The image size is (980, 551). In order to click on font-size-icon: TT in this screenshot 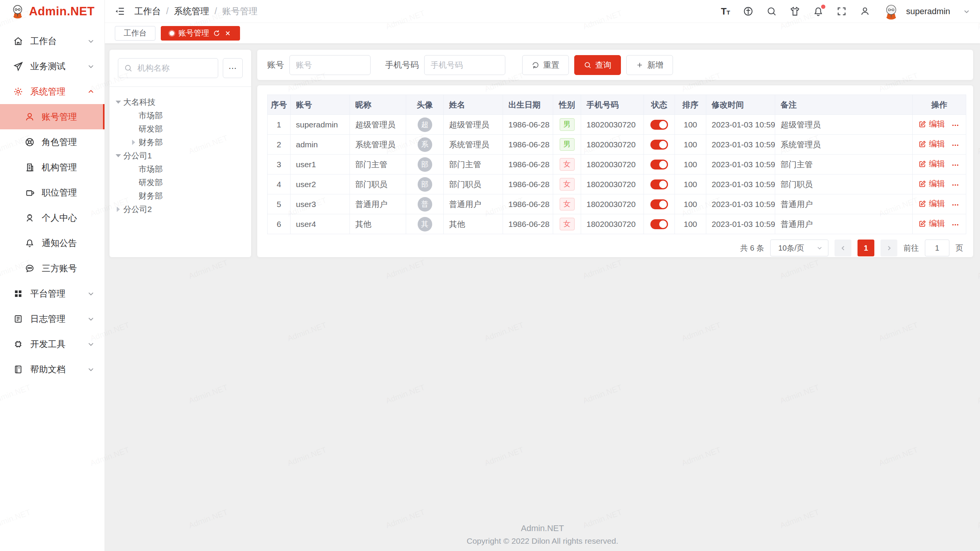, I will do `click(725, 11)`.